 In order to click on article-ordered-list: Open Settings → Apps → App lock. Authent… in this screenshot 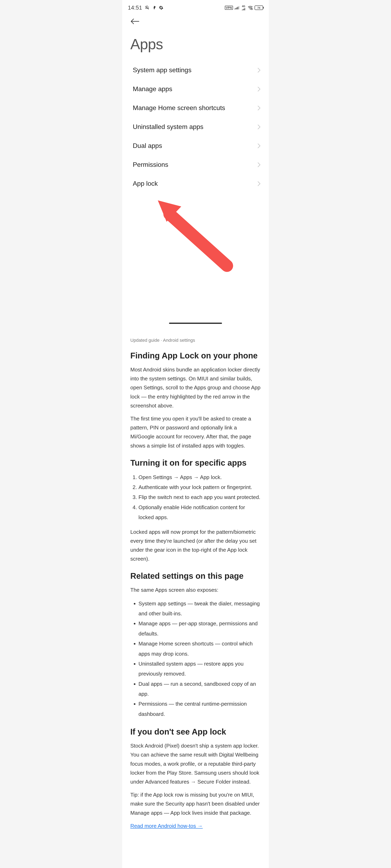, I will do `click(200, 497)`.